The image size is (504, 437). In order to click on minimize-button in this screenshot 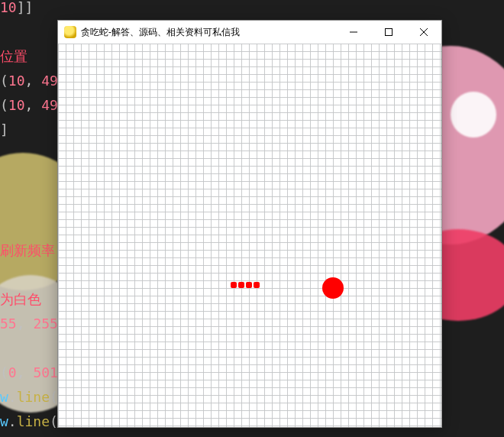, I will do `click(354, 32)`.